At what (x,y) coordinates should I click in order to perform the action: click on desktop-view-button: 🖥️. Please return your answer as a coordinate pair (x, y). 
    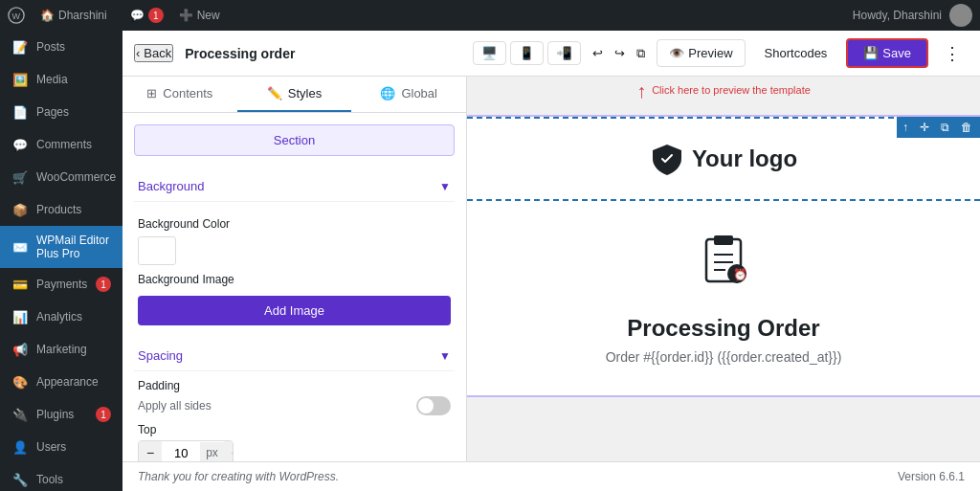
    Looking at the image, I should click on (490, 54).